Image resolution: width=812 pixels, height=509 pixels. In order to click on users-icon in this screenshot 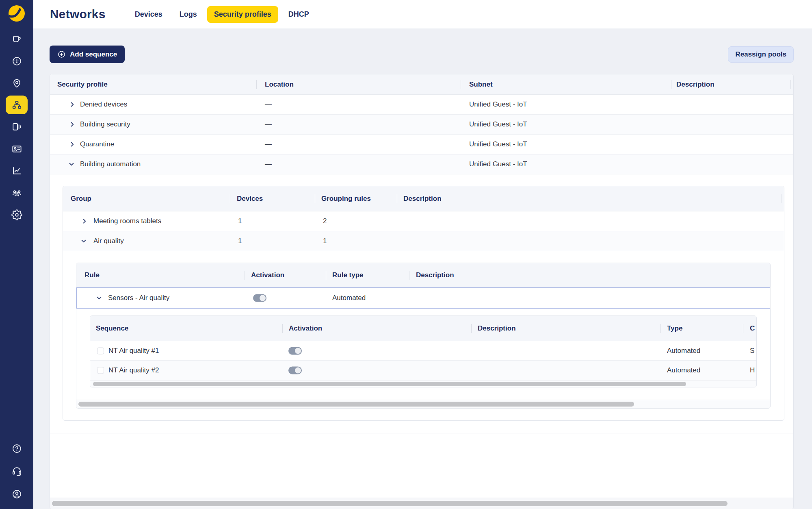, I will do `click(17, 193)`.